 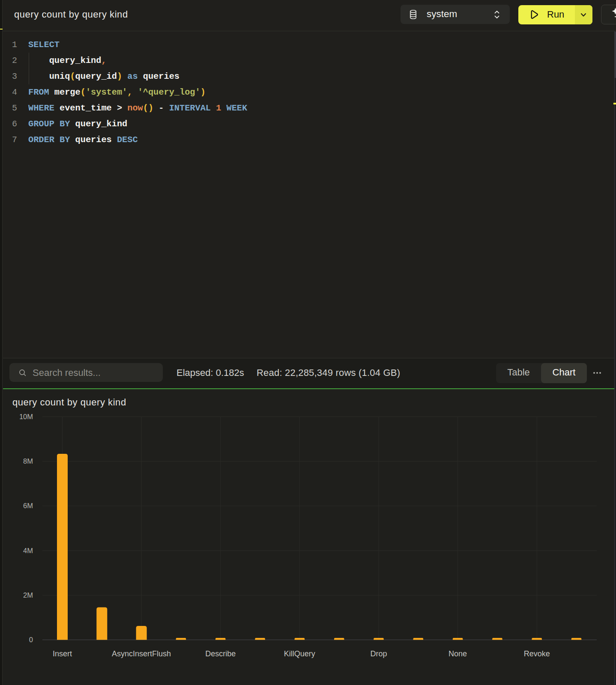 I want to click on svg-text: AsyncInsertFlush, so click(x=141, y=654).